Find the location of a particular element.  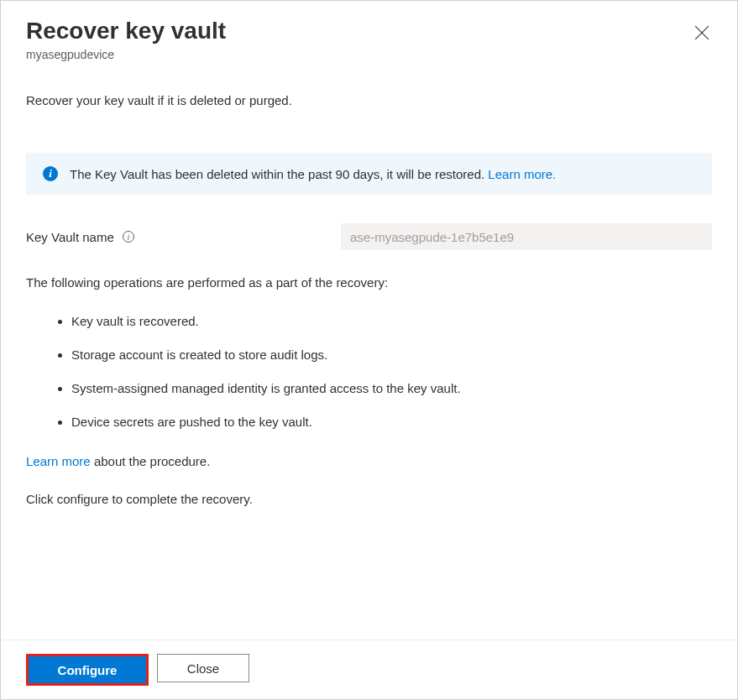

field-label-text: Key Vault name is located at coordinates (71, 237).